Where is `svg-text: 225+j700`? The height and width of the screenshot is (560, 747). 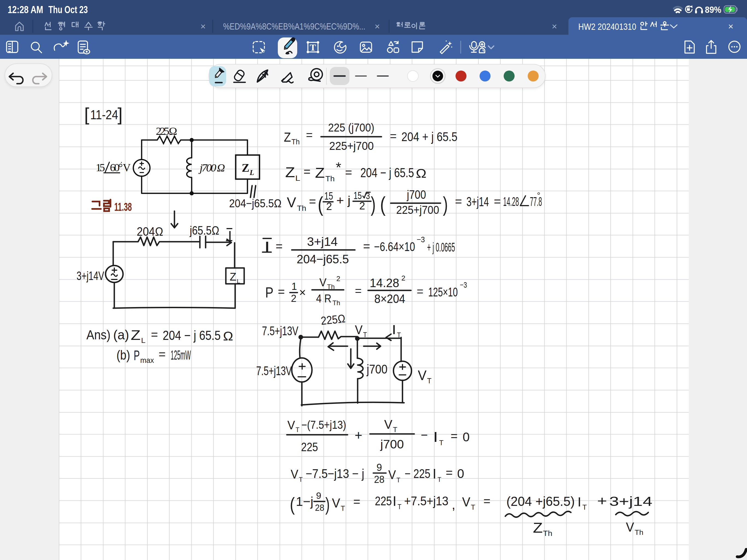 svg-text: 225+j700 is located at coordinates (417, 210).